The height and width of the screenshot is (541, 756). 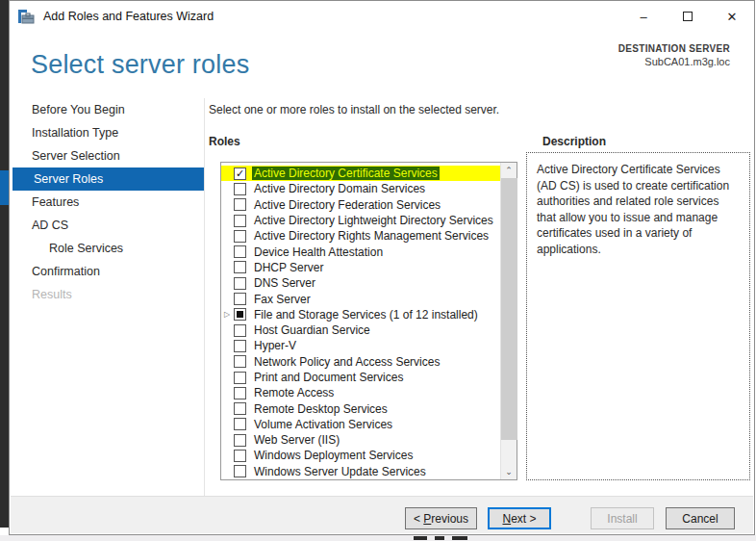 I want to click on next-button: Next >, so click(x=519, y=518).